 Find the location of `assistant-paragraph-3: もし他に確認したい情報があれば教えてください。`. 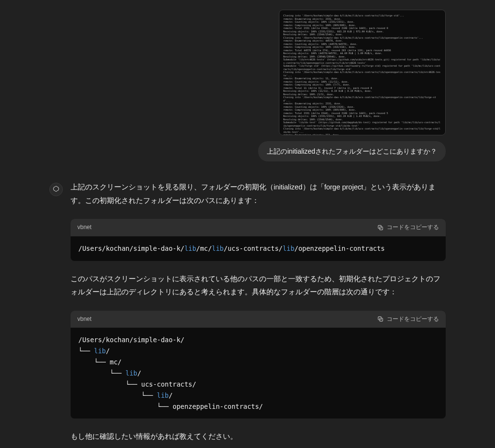

assistant-paragraph-3: もし他に確認したい情報があれば教えてください。 is located at coordinates (258, 437).